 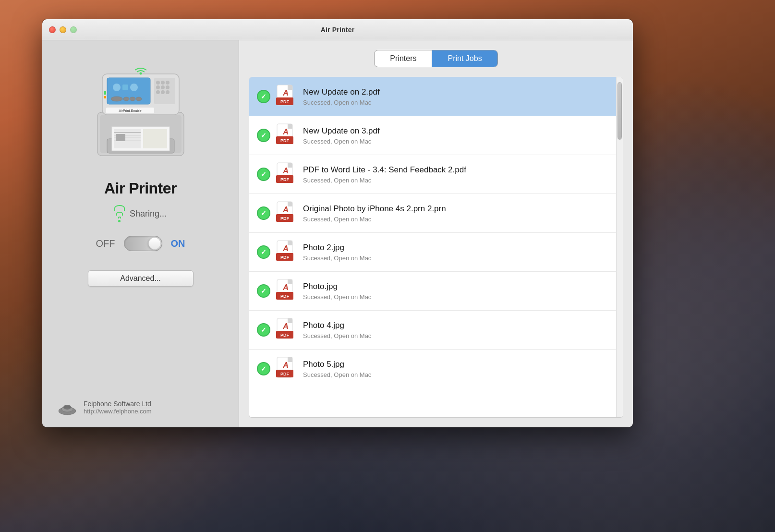 What do you see at coordinates (433, 330) in the screenshot?
I see `print-job-item: PDF A Photo 4.jpg Sucessed, Open on Mac` at bounding box center [433, 330].